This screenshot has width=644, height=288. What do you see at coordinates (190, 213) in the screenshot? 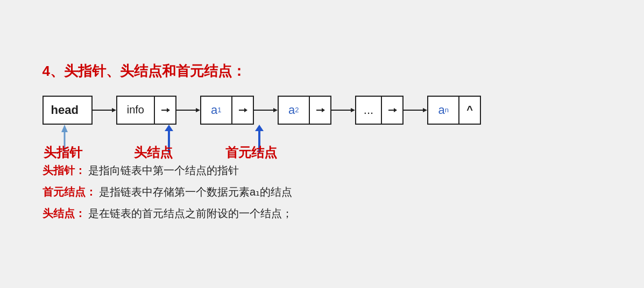
I see `desc-text-3: 是在链表的首元结点之前附设的一个结点；` at bounding box center [190, 213].